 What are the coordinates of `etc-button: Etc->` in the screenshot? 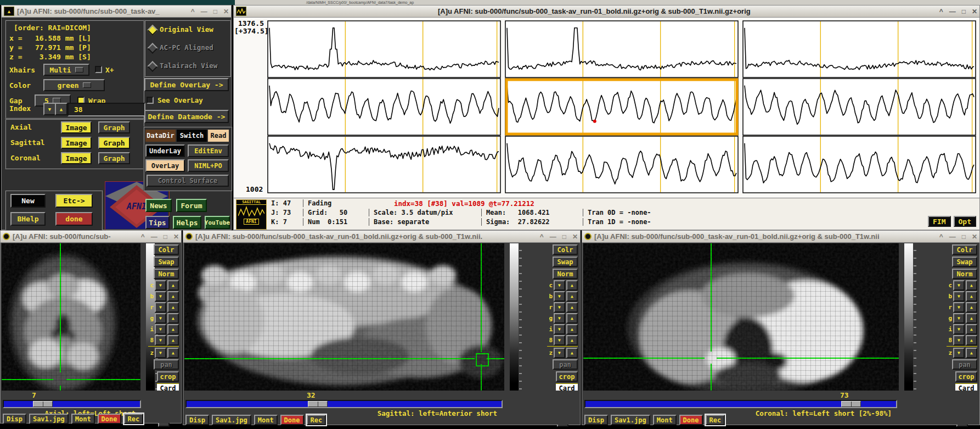 It's located at (74, 201).